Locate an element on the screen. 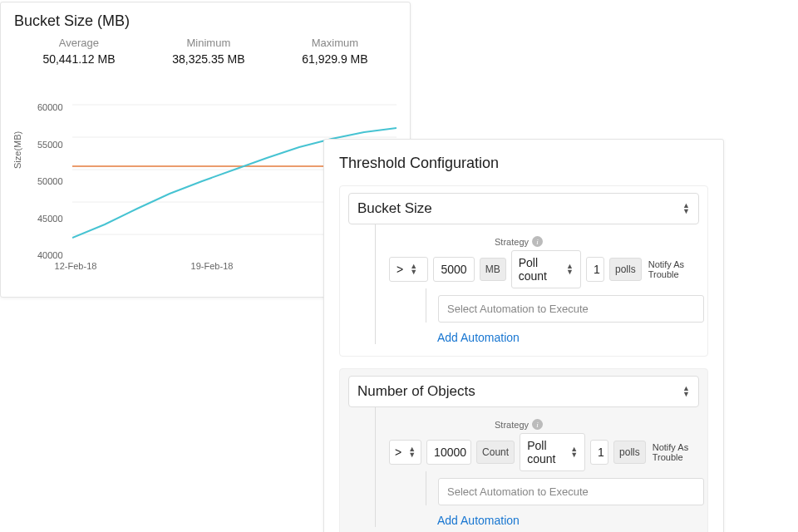  stat-maximum: Maximum 61,929.9 MB is located at coordinates (334, 52).